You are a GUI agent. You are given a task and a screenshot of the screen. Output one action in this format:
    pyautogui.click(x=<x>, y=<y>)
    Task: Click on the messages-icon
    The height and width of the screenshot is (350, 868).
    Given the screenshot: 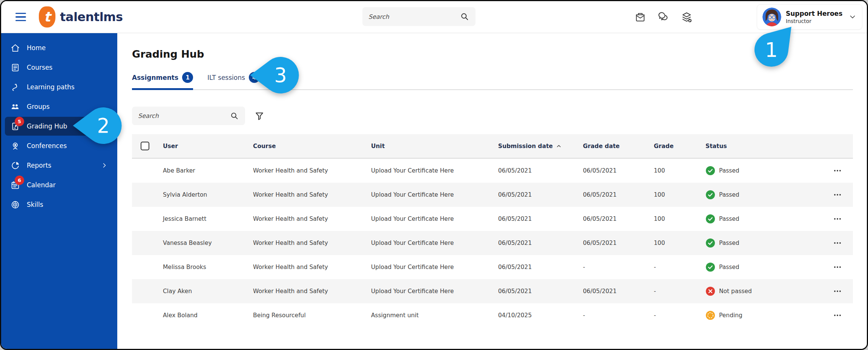 What is the action you would take?
    pyautogui.click(x=640, y=17)
    